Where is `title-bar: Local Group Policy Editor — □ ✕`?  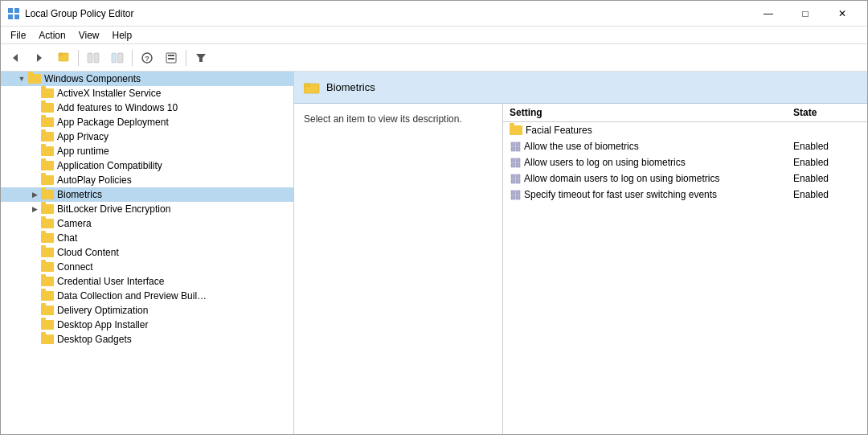 title-bar: Local Group Policy Editor — □ ✕ is located at coordinates (434, 14).